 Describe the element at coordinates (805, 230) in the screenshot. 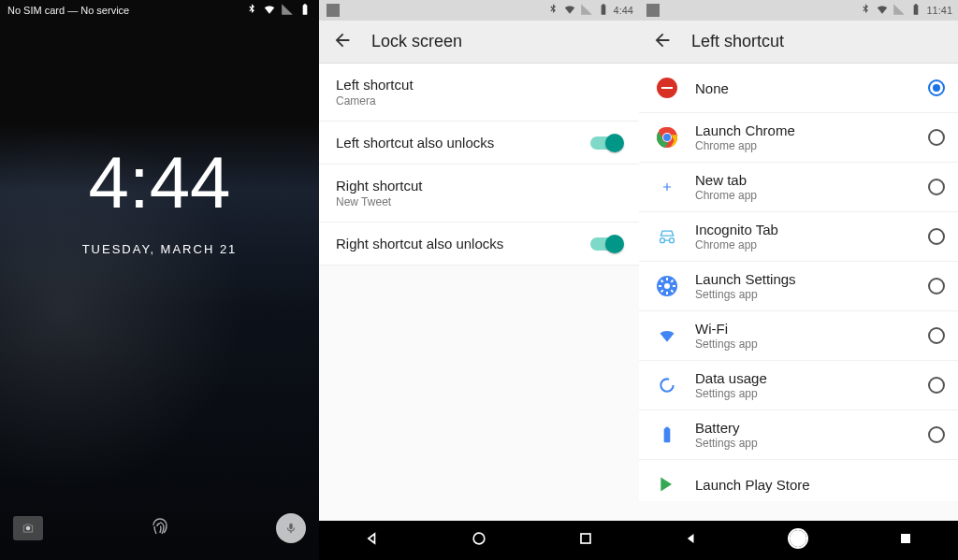

I see `option-label: Incognito Tab` at that location.